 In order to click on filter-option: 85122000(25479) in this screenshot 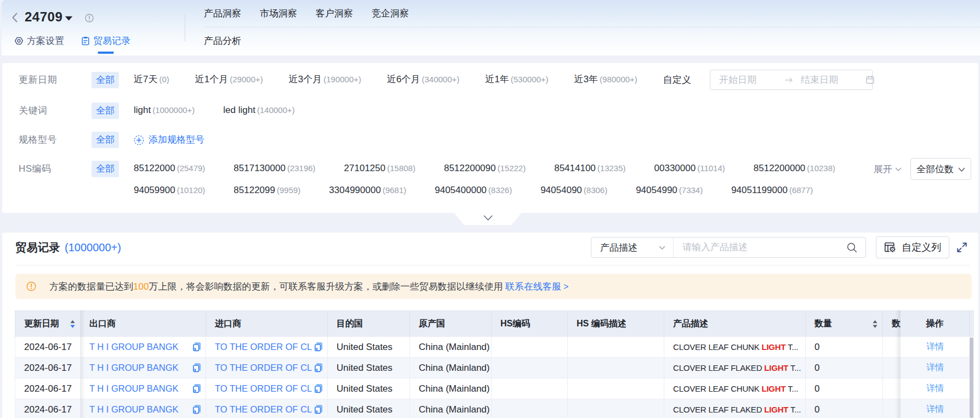, I will do `click(169, 168)`.